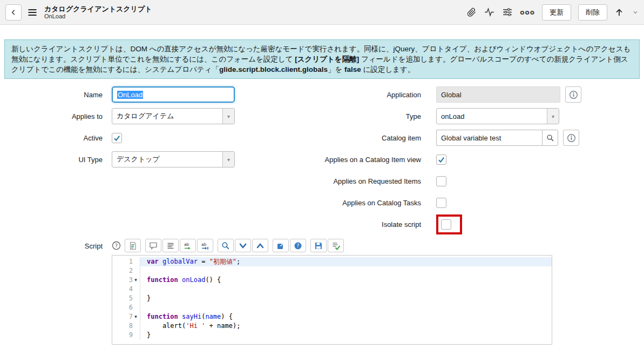  I want to click on code-line: 8 alert('Hi ' + name);, so click(332, 326).